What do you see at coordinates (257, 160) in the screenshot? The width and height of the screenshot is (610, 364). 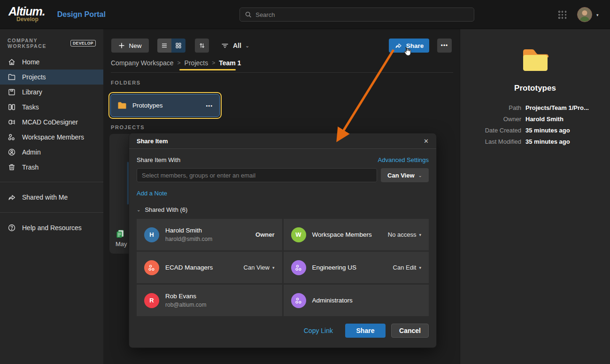 I see `share-with-label: Share Item With` at bounding box center [257, 160].